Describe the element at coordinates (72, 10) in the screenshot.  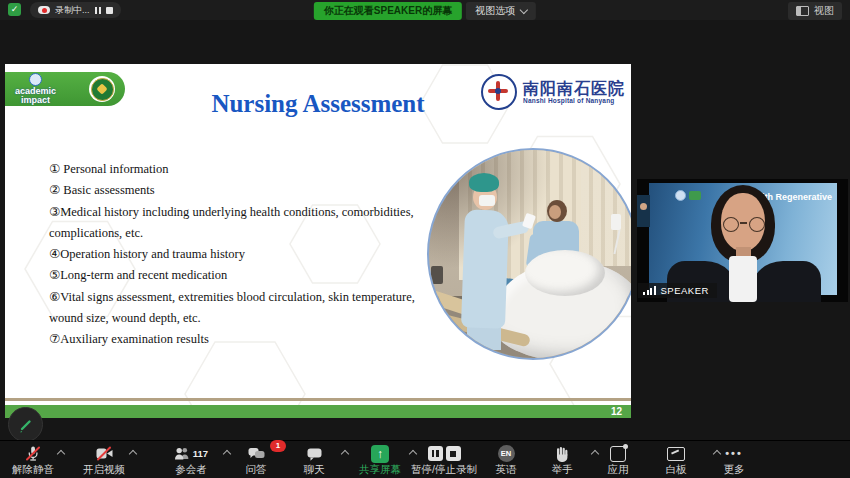
I see `recording-label: 录制中...` at that location.